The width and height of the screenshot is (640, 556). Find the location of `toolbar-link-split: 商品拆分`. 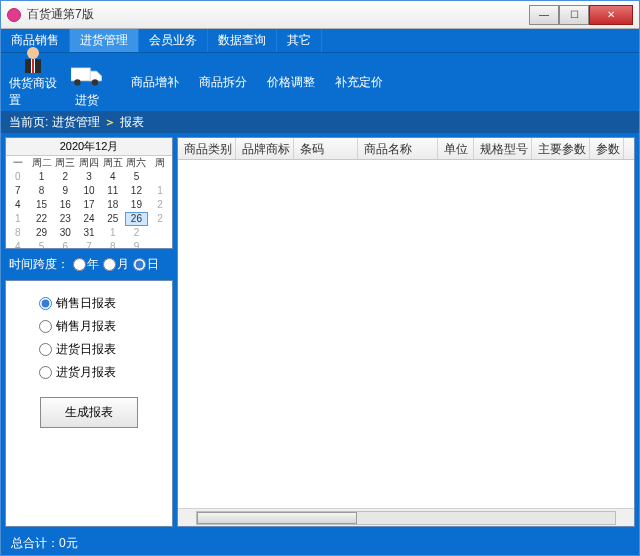

toolbar-link-split: 商品拆分 is located at coordinates (223, 82).